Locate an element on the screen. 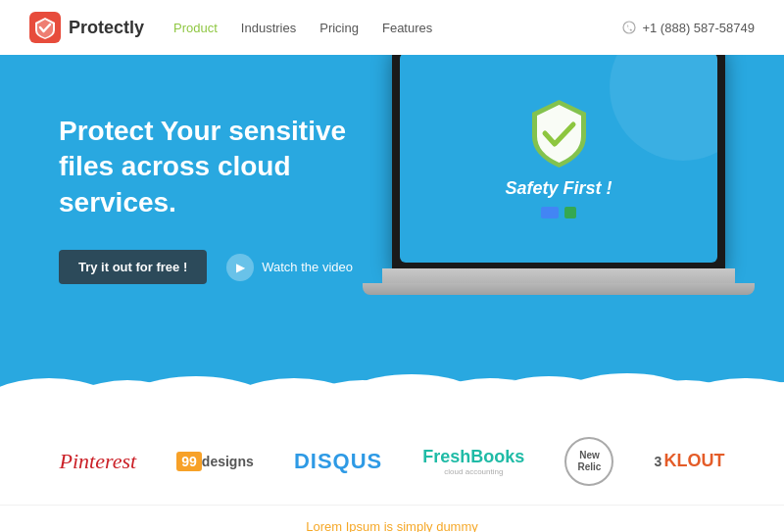  freshbooks-text: FreshBooks is located at coordinates (473, 457).